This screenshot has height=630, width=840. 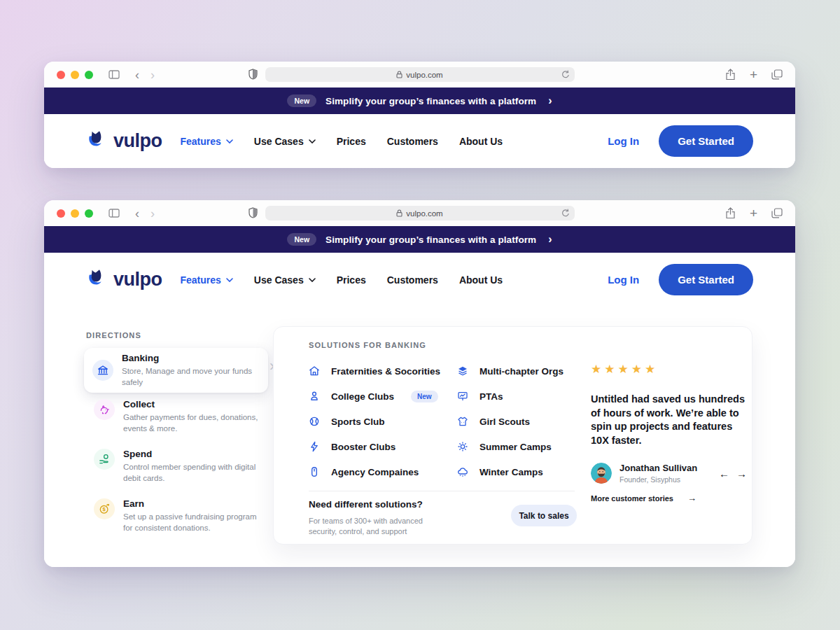 I want to click on solution-item-girl-scouts: Girl Scouts, so click(x=493, y=421).